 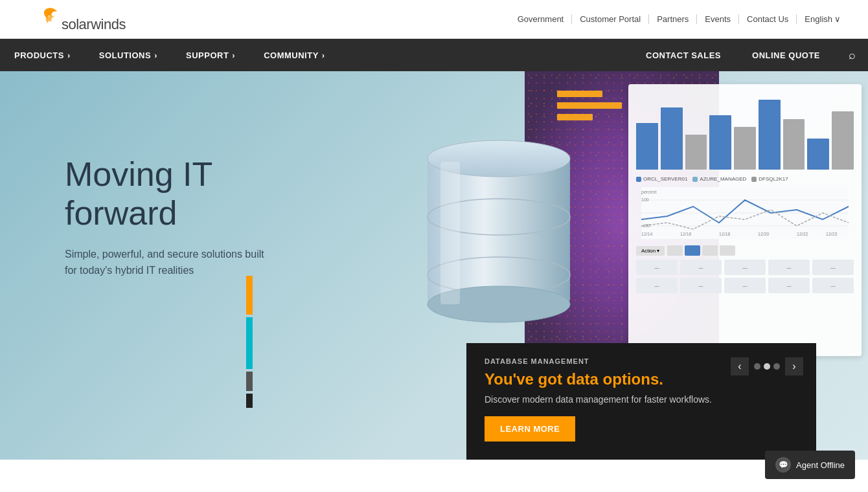 I want to click on events-link: Events, so click(x=718, y=19).